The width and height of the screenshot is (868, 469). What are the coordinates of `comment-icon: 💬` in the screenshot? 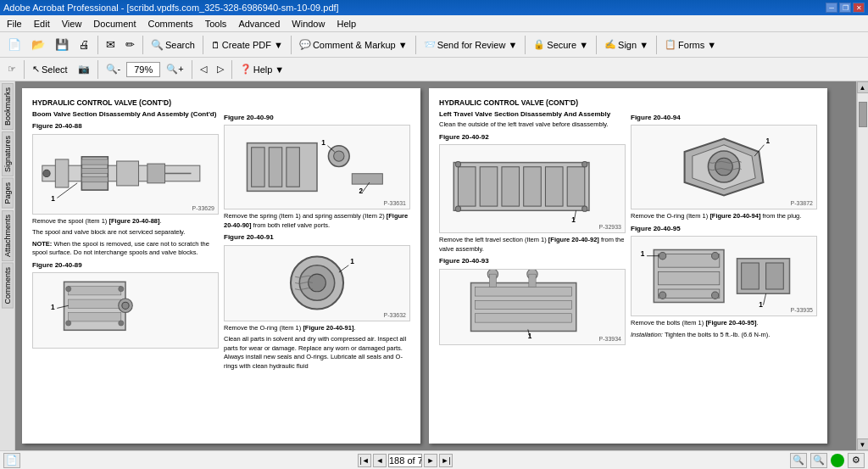 It's located at (305, 44).